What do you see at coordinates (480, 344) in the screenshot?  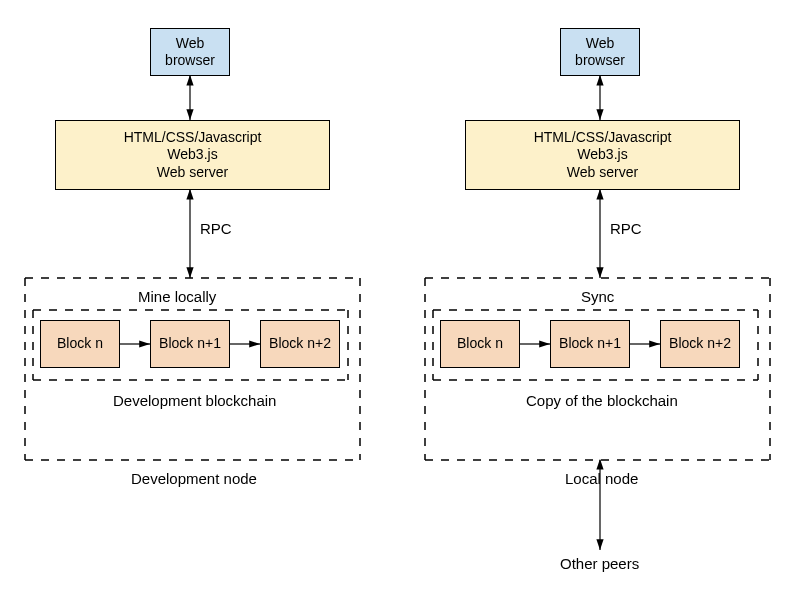 I see `right-block-n-box: Block n` at bounding box center [480, 344].